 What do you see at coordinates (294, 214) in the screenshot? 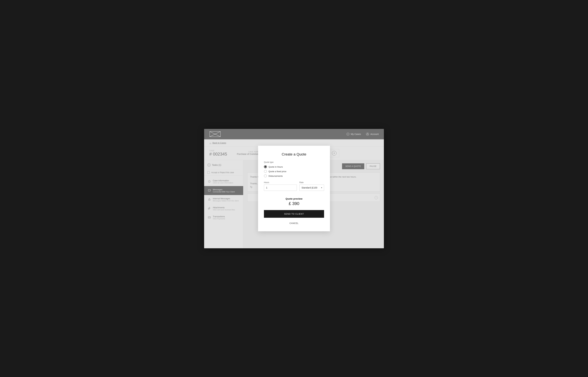
I see `send-to-client-button: SEND TO CLIENT` at bounding box center [294, 214].